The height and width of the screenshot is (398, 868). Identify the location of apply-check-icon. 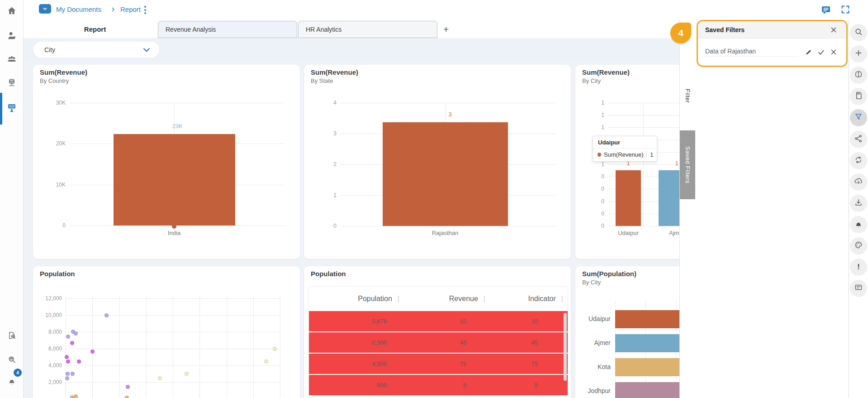
(821, 53).